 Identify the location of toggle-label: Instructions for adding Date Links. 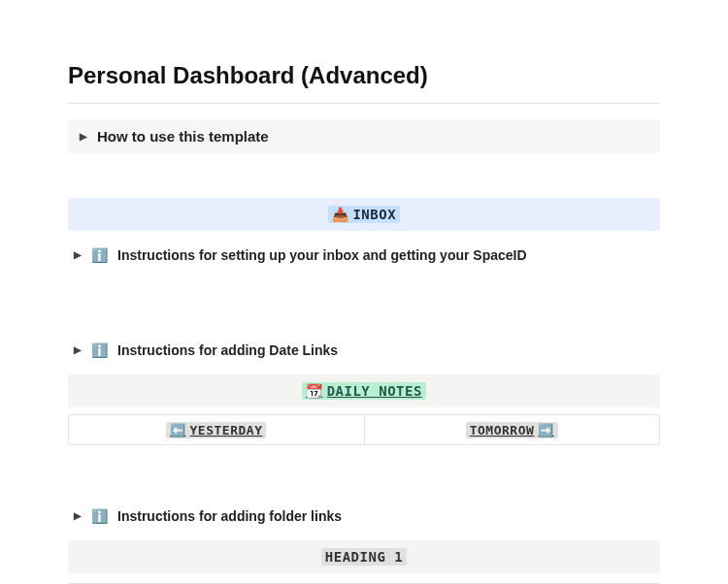
(227, 350).